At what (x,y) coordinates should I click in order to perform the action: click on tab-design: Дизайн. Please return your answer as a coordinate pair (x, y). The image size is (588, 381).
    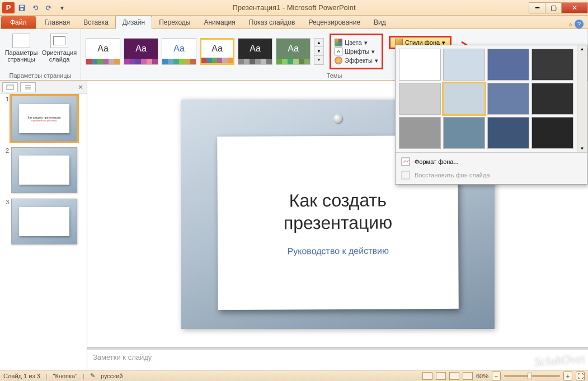
    Looking at the image, I should click on (134, 22).